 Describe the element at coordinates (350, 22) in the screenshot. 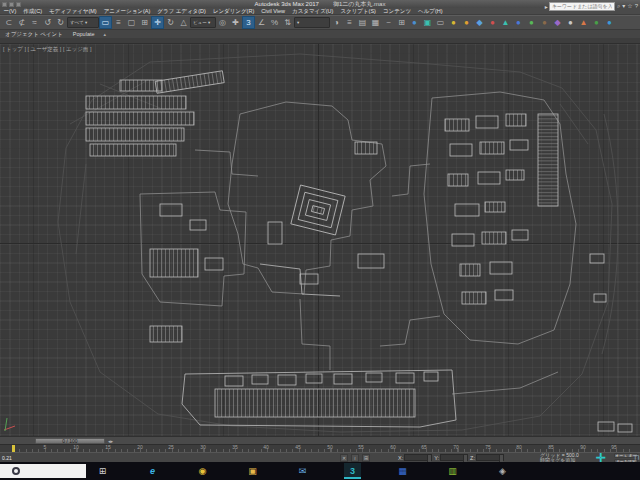

I see `align-icon: ≡` at that location.